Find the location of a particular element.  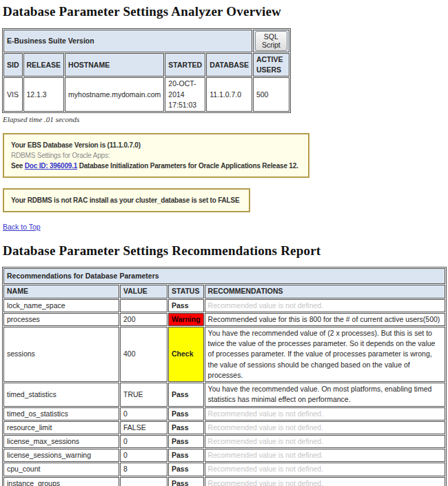

ebs-table-caption: E-Business Suite Version is located at coordinates (128, 41).